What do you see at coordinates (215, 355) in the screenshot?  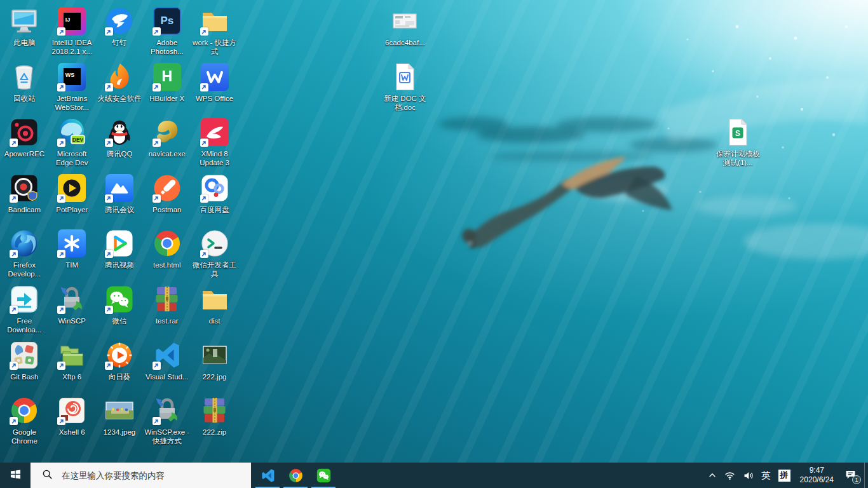 I see `photo-jpg-icon` at bounding box center [215, 355].